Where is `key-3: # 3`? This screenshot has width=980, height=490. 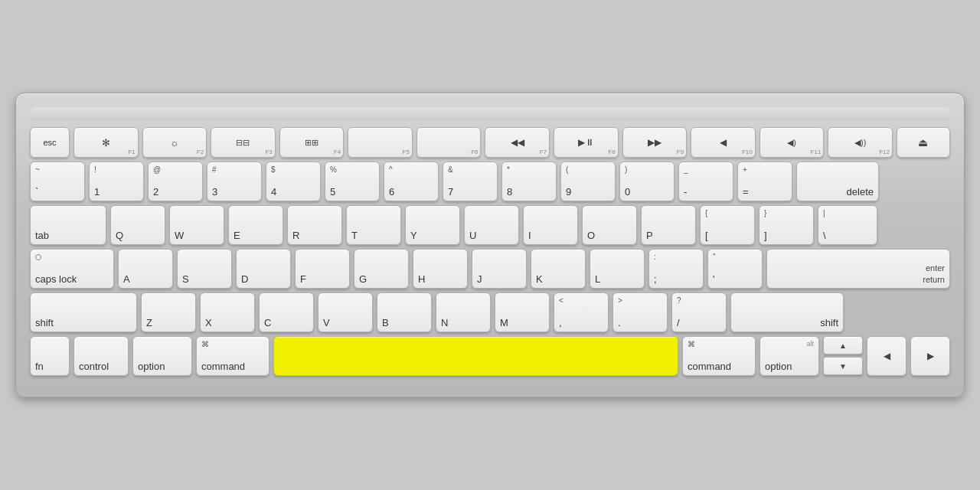 key-3: # 3 is located at coordinates (234, 181).